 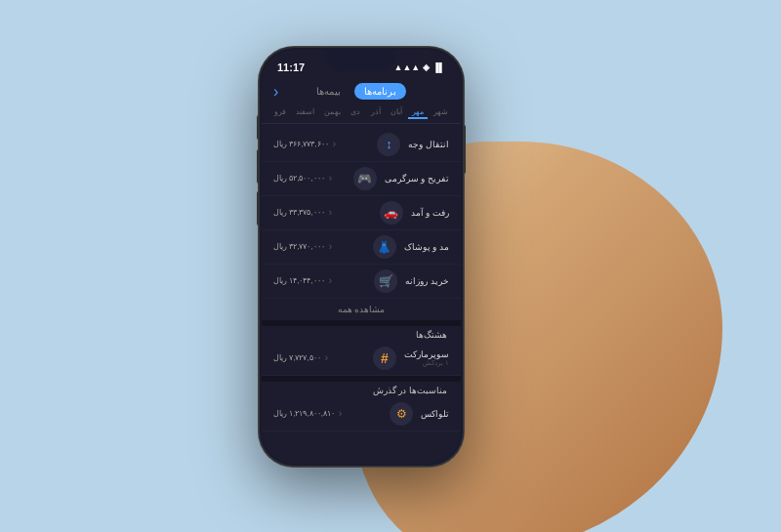 What do you see at coordinates (427, 247) in the screenshot?
I see `transaction-info: مد و پوشاک` at bounding box center [427, 247].